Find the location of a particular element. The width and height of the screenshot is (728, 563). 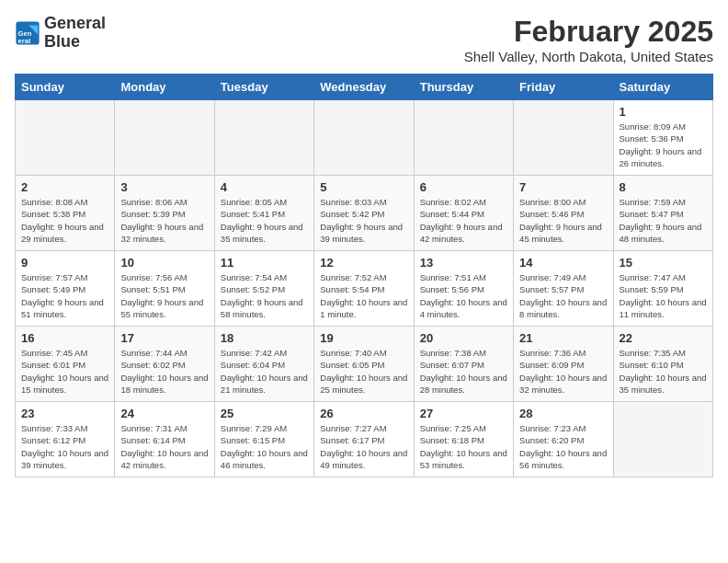

header-row: SundayMondayTuesdayWednesdayThursdayFrid… is located at coordinates (364, 87).